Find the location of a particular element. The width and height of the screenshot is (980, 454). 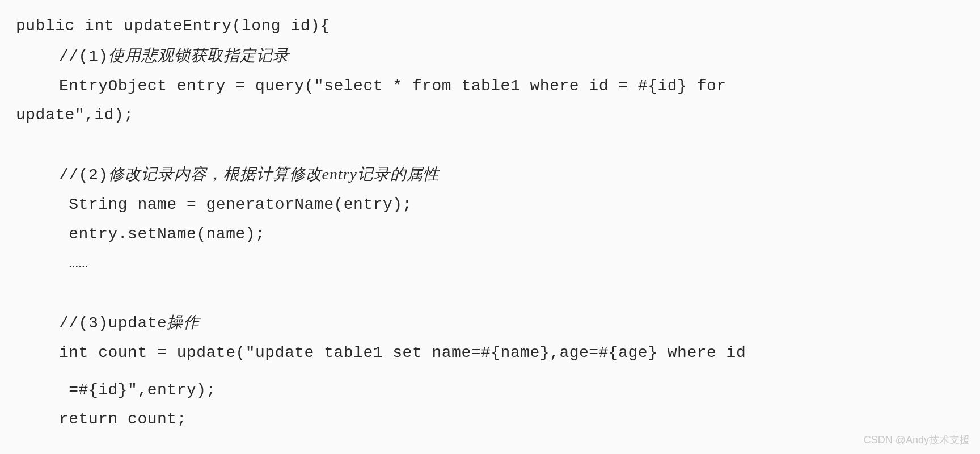

code-line-signature: public int updateEntry(long id){ is located at coordinates (490, 26).